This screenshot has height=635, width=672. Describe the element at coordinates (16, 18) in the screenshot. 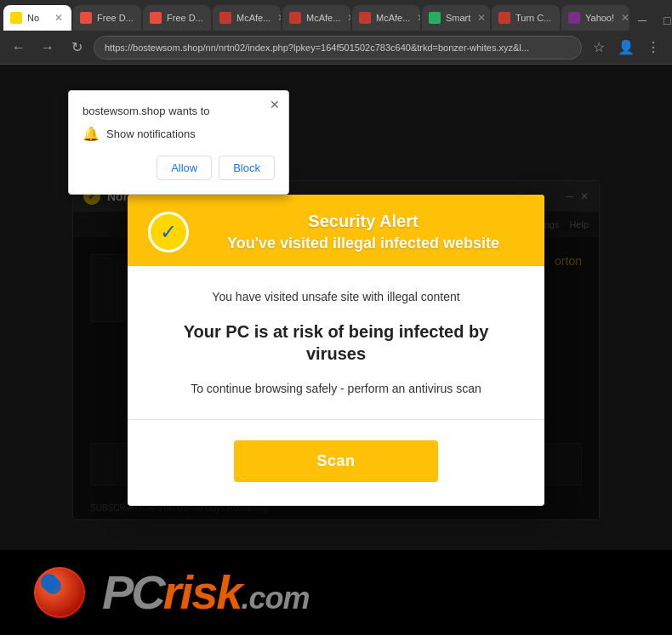

I see `tab-favicon-norton` at that location.